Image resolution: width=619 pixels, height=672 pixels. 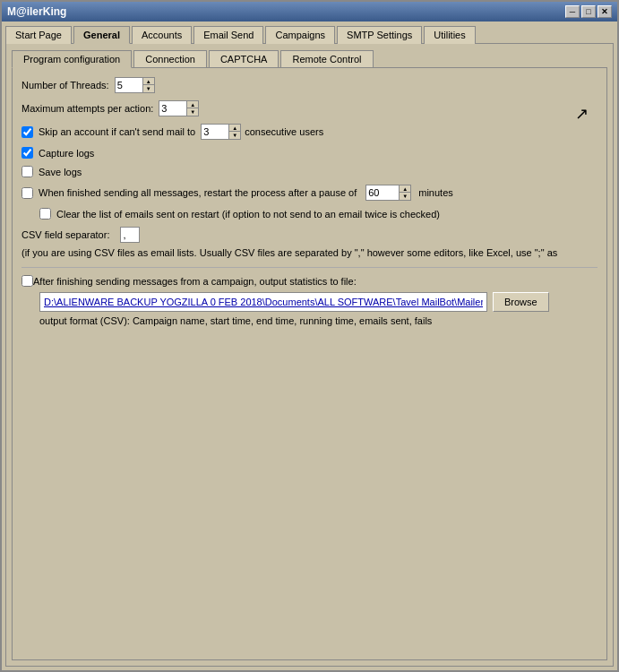 What do you see at coordinates (65, 235) in the screenshot?
I see `csv-sep-label: CSV field separator:` at bounding box center [65, 235].